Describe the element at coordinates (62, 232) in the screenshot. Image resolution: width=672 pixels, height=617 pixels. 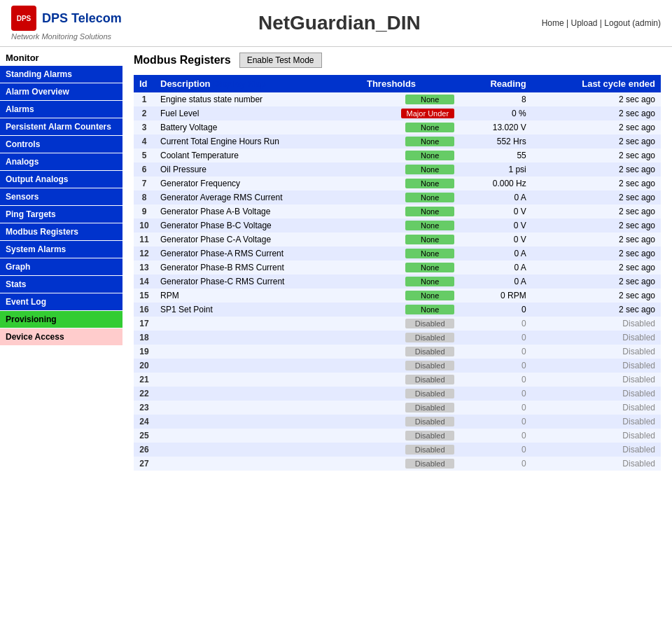
I see `sidebar-item-modbus-registers: Modbus Registers` at that location.